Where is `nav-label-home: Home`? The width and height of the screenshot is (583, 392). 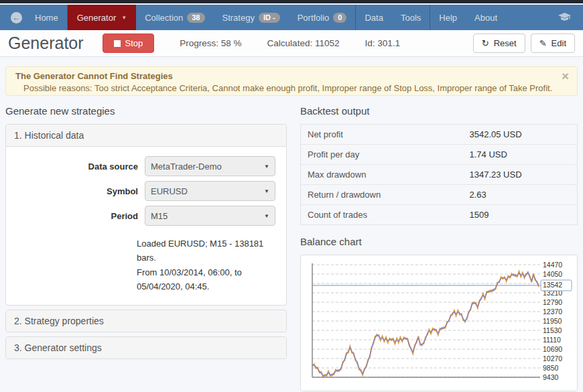 nav-label-home: Home is located at coordinates (47, 17).